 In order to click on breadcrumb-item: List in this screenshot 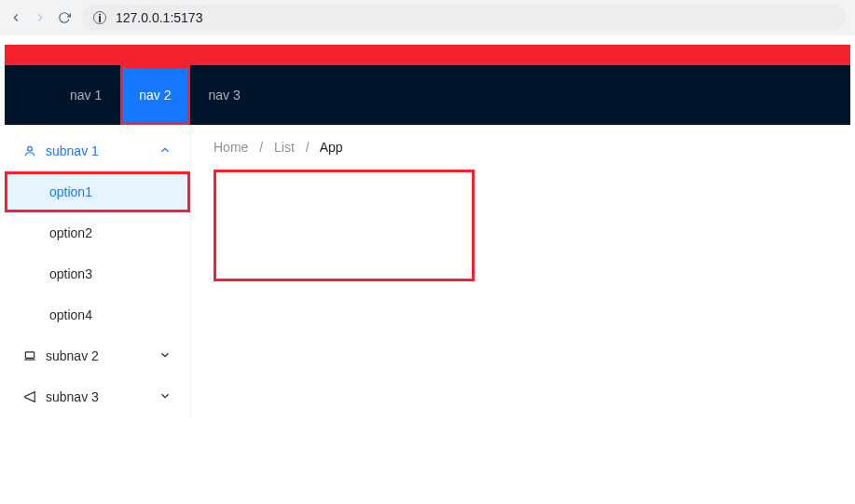, I will do `click(284, 147)`.